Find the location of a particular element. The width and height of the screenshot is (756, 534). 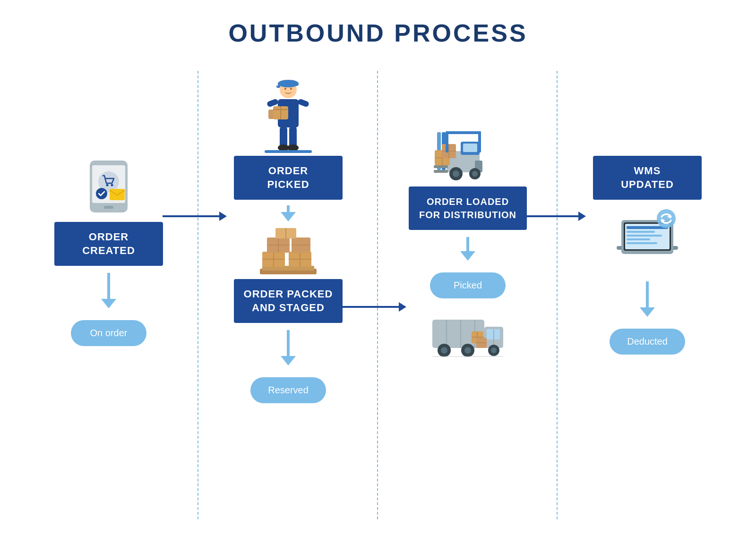

order-created-box: ORDER CREATED is located at coordinates (109, 244).